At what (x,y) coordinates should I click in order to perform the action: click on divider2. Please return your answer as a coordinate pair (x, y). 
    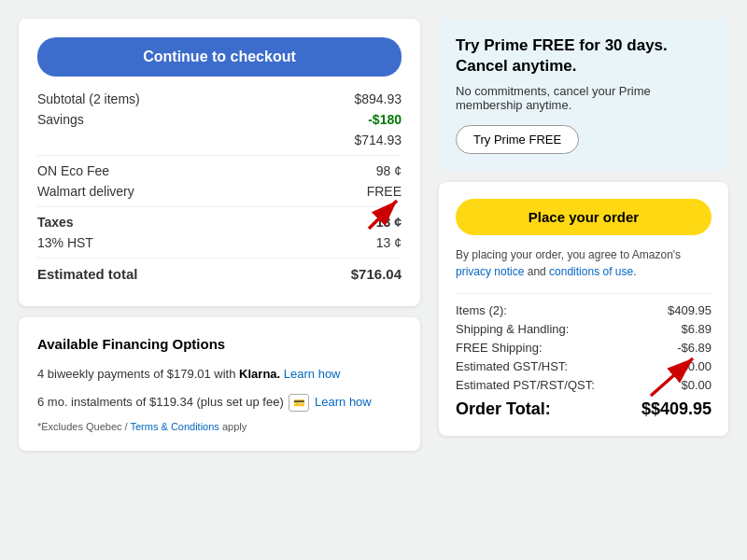
    Looking at the image, I should click on (219, 207).